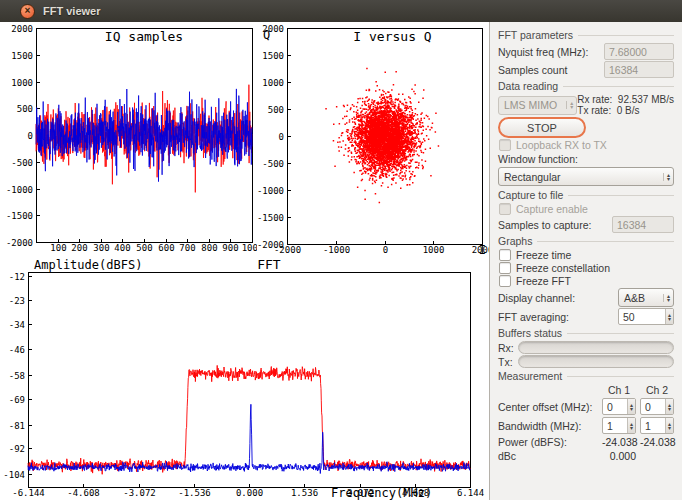  I want to click on svg-text: 300, so click(101, 248).